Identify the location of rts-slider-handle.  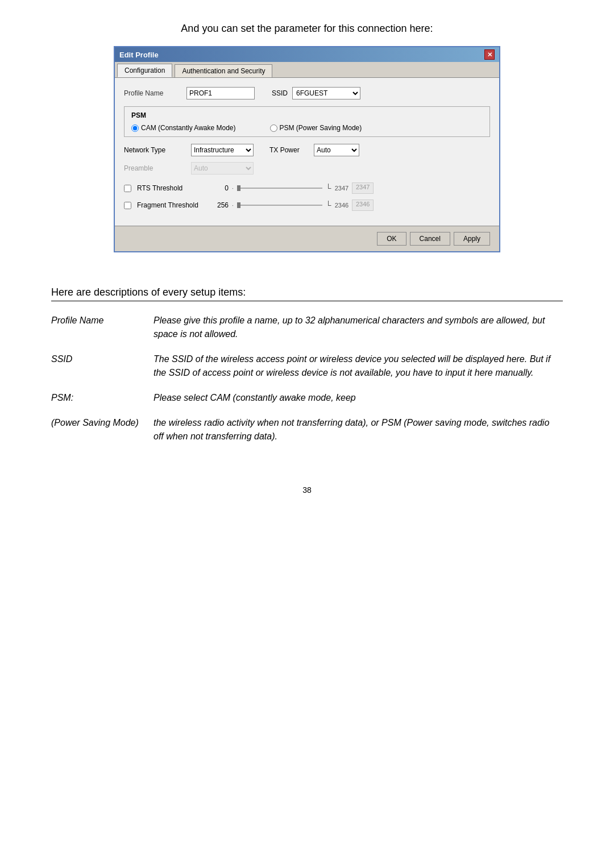
(239, 188).